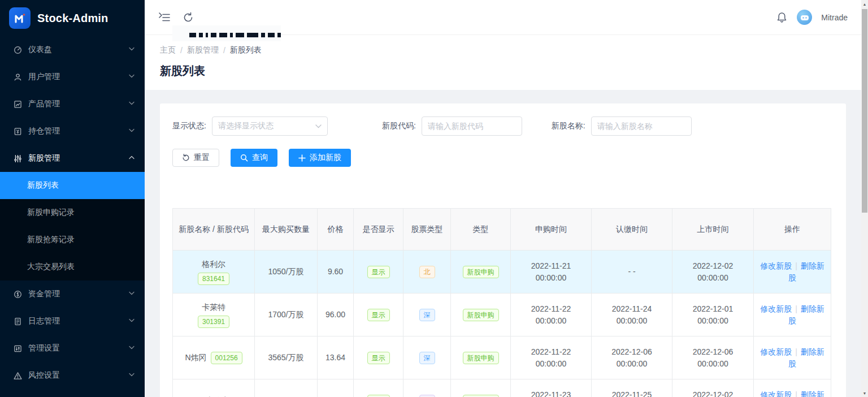  I want to click on sidebar-subitem-label: 大宗交易列表, so click(51, 267).